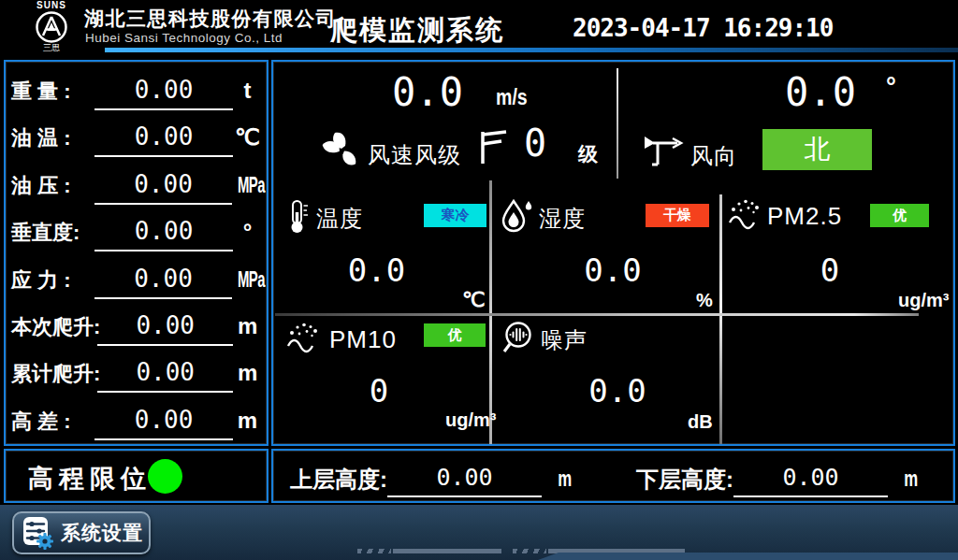  What do you see at coordinates (137, 230) in the screenshot?
I see `metric-row-verticality: 垂直度: 0.00 °` at bounding box center [137, 230].